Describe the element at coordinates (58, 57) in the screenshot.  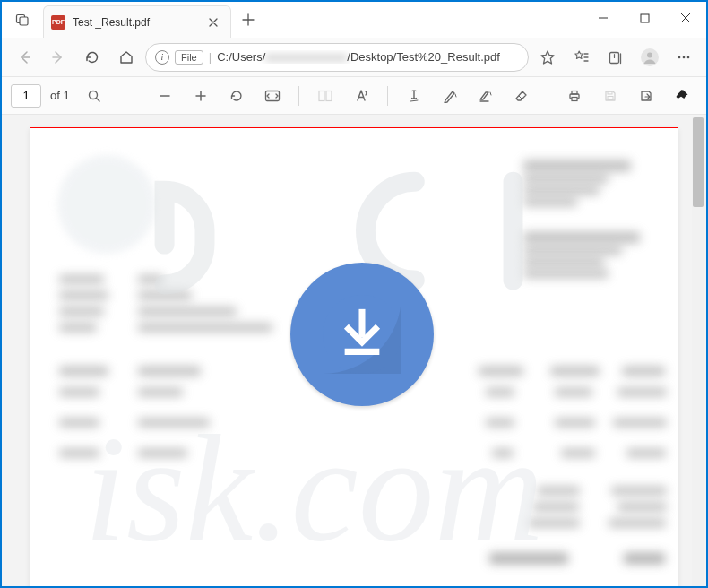
I see `arrow-right-icon` at that location.